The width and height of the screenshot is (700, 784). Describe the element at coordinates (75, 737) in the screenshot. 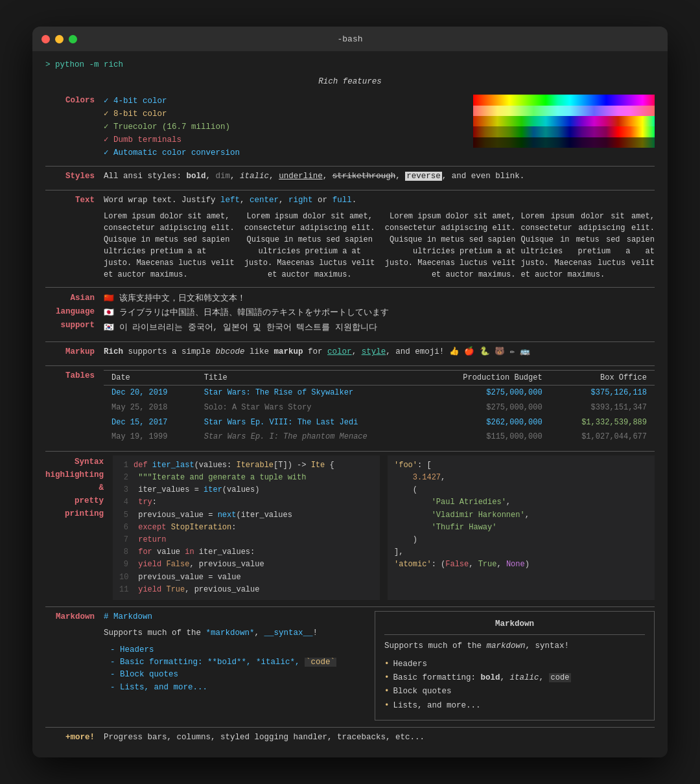

I see `more-label: +more!` at that location.